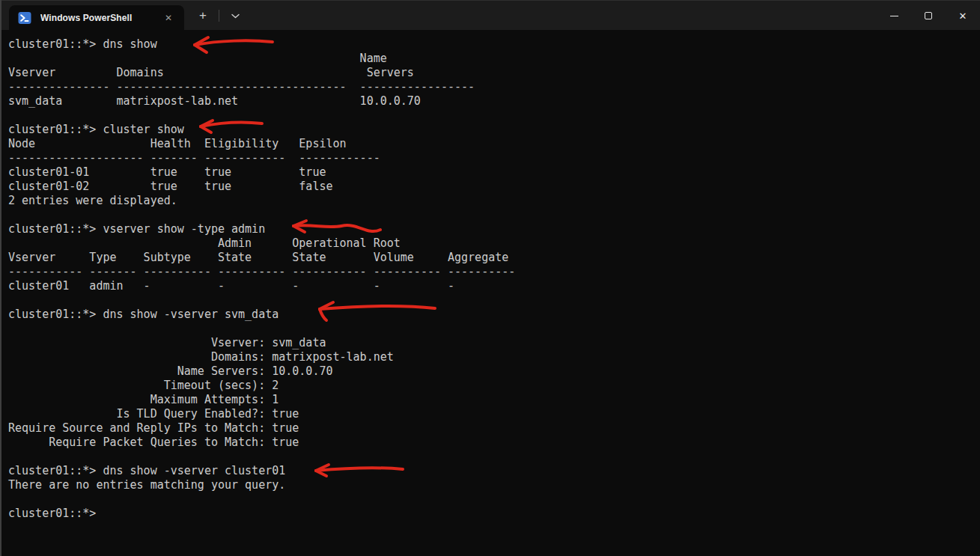 The width and height of the screenshot is (980, 556). I want to click on minimize-icon, so click(894, 16).